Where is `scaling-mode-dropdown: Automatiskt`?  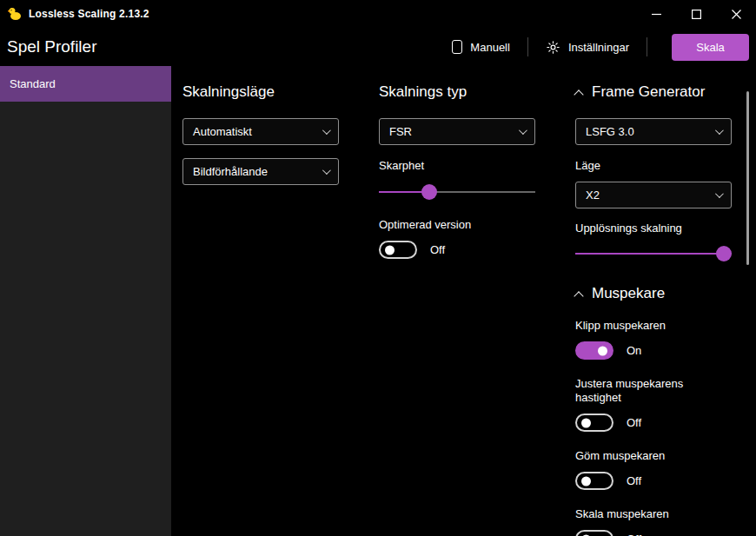 scaling-mode-dropdown: Automatiskt is located at coordinates (261, 132).